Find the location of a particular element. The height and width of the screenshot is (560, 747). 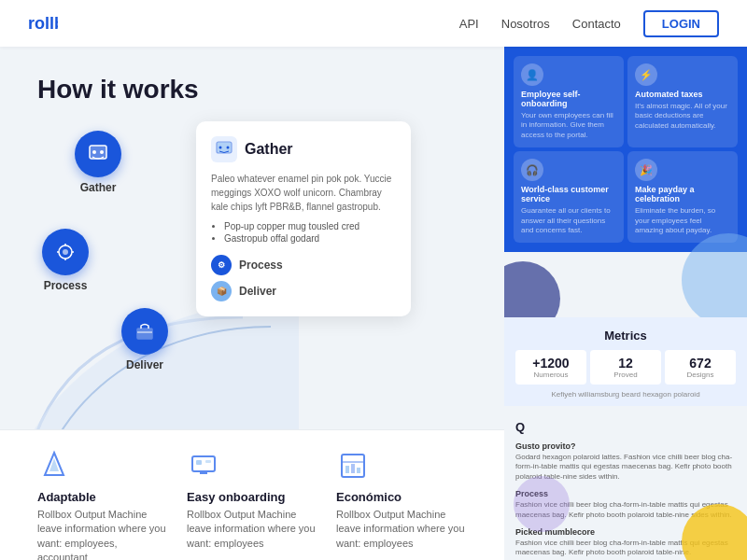

detail-header: Gather is located at coordinates (303, 149).